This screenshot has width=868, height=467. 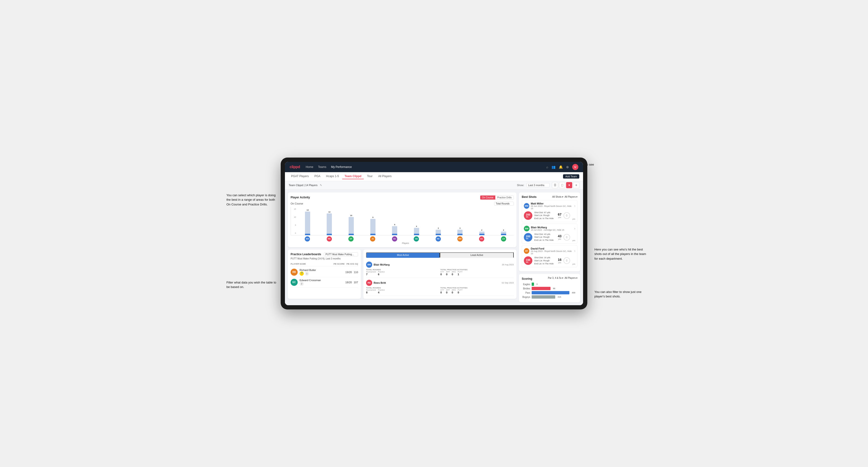 I want to click on shot-badge-2: 200 SG, so click(x=528, y=237).